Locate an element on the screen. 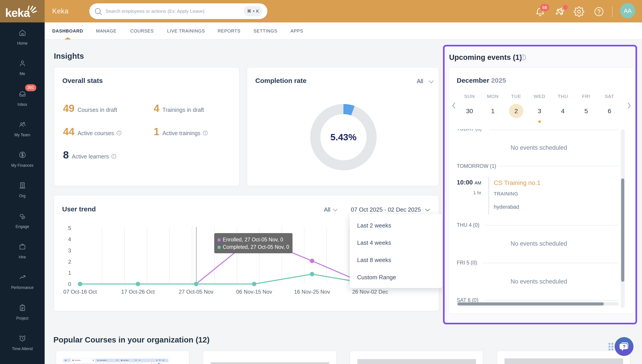 This screenshot has width=642, height=364. svg-text: keka is located at coordinates (18, 13).